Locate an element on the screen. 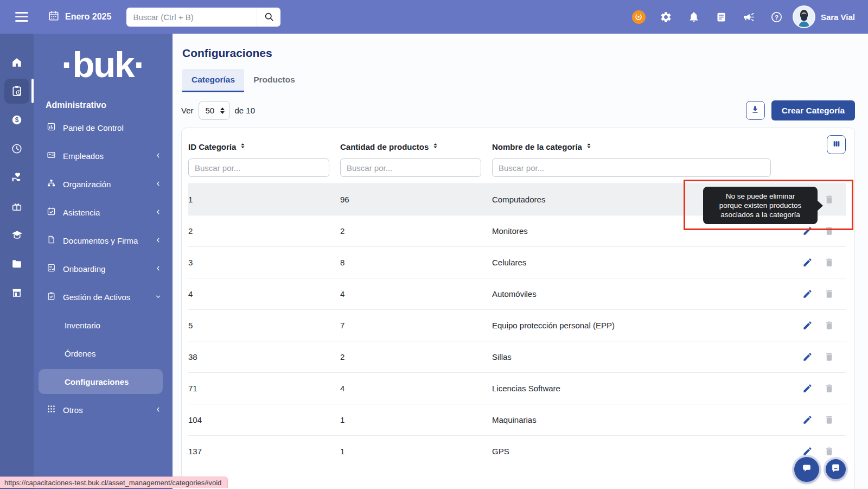 The height and width of the screenshot is (489, 868). sidebar-item-documentos-y-firma: Documentos y Firma is located at coordinates (103, 240).